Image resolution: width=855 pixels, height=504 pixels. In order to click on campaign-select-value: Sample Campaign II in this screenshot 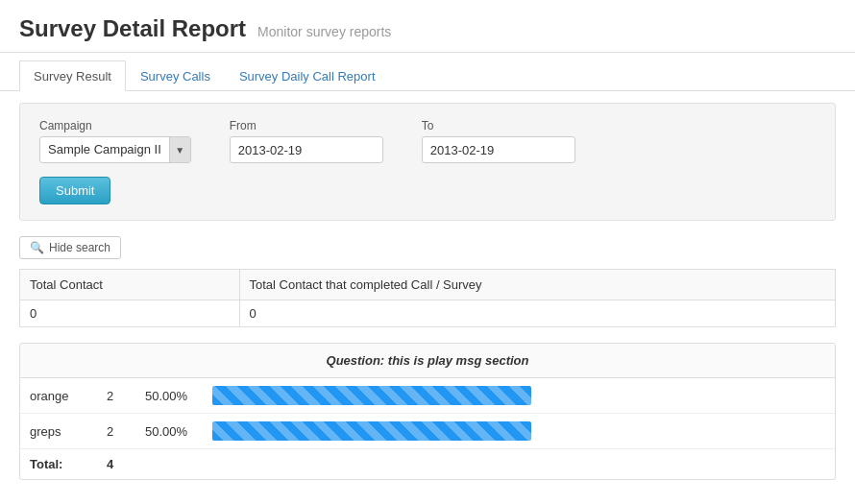, I will do `click(105, 150)`.